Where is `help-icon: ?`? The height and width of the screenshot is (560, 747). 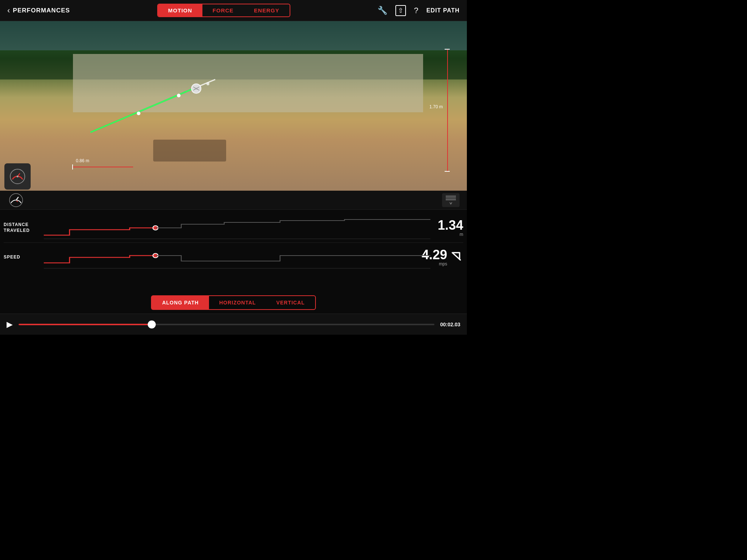 help-icon: ? is located at coordinates (416, 11).